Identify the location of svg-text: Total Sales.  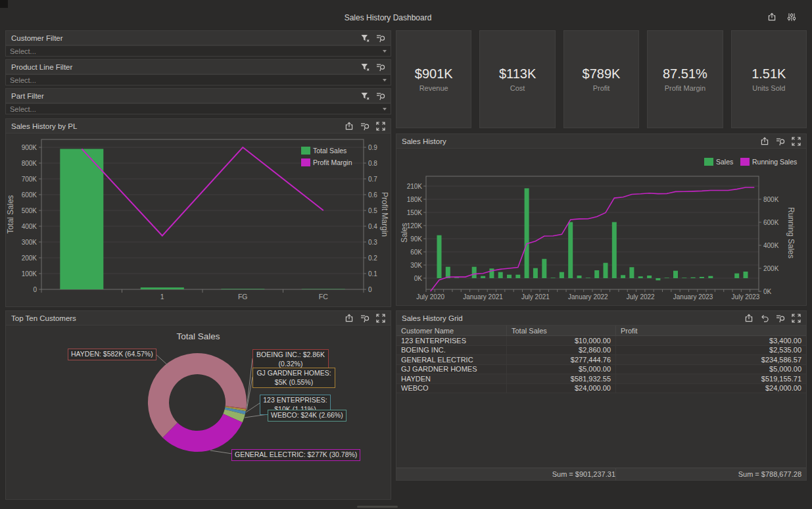
(11, 214).